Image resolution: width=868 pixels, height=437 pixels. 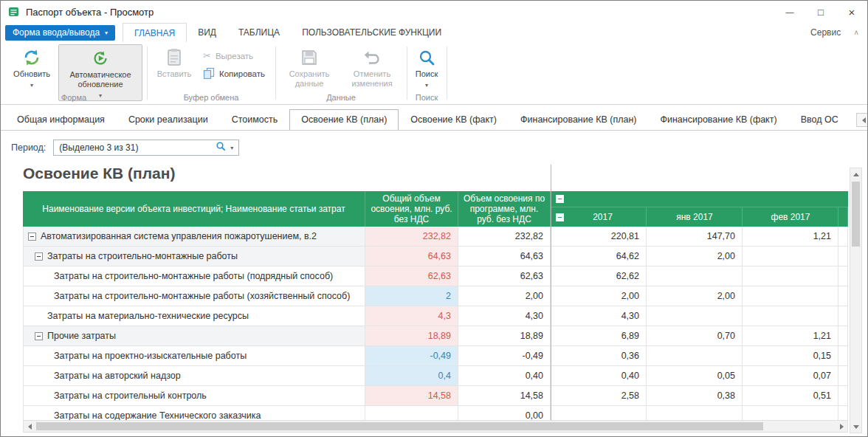 I want to click on page-tab: Финансирование КВ (план), so click(x=579, y=120).